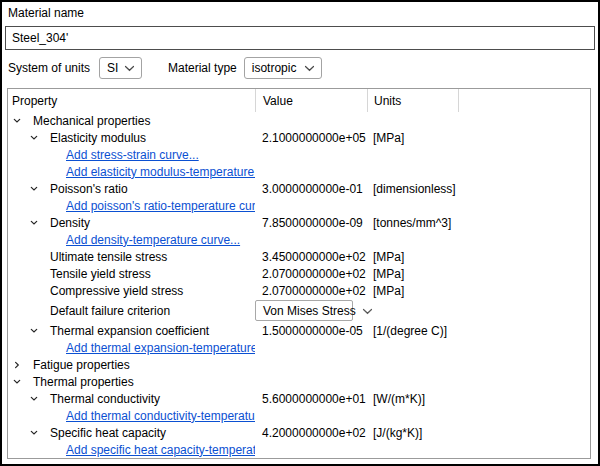 The width and height of the screenshot is (600, 466). Describe the element at coordinates (311, 432) in the screenshot. I see `value-cell: 4.2000000000e+02` at that location.